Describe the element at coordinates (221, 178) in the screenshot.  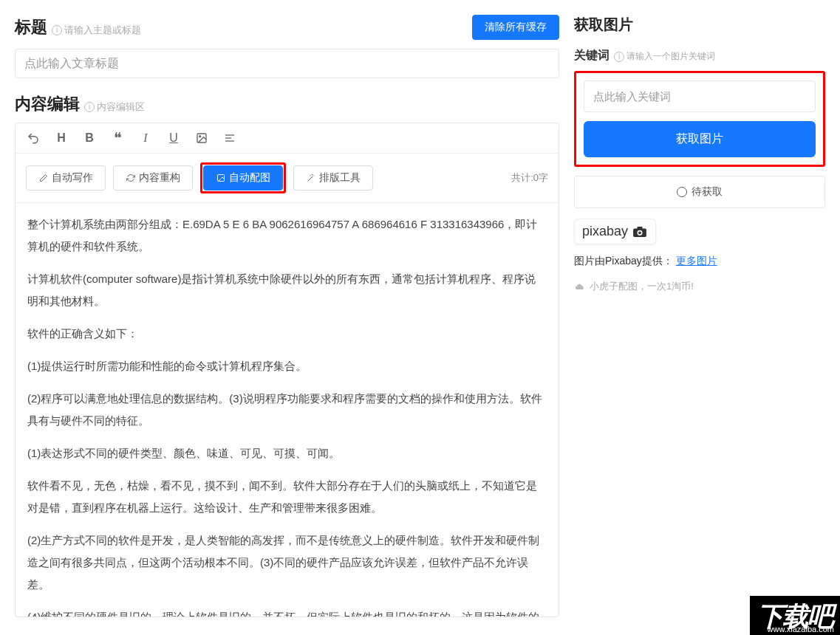
I see `picture-icon` at that location.